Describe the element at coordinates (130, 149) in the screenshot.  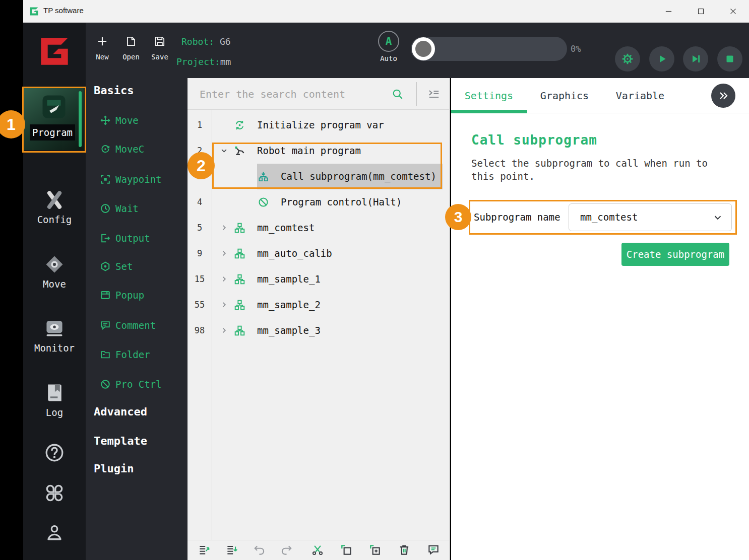
I see `menu-item-label: MoveC` at that location.